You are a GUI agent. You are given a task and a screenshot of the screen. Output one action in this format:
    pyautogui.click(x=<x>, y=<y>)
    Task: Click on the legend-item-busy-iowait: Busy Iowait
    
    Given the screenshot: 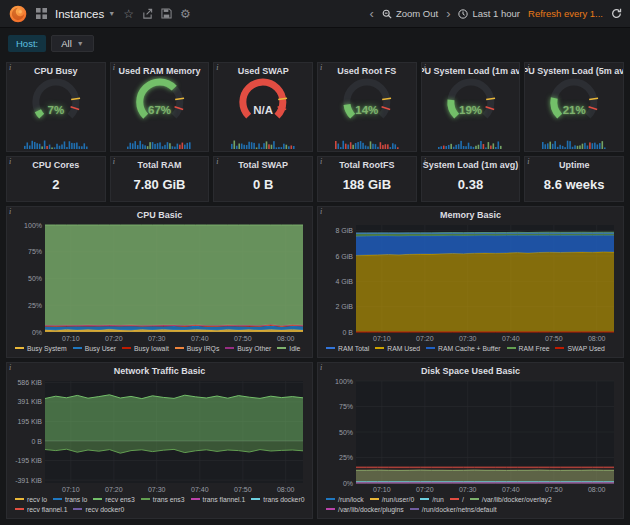 What is the action you would take?
    pyautogui.click(x=146, y=349)
    